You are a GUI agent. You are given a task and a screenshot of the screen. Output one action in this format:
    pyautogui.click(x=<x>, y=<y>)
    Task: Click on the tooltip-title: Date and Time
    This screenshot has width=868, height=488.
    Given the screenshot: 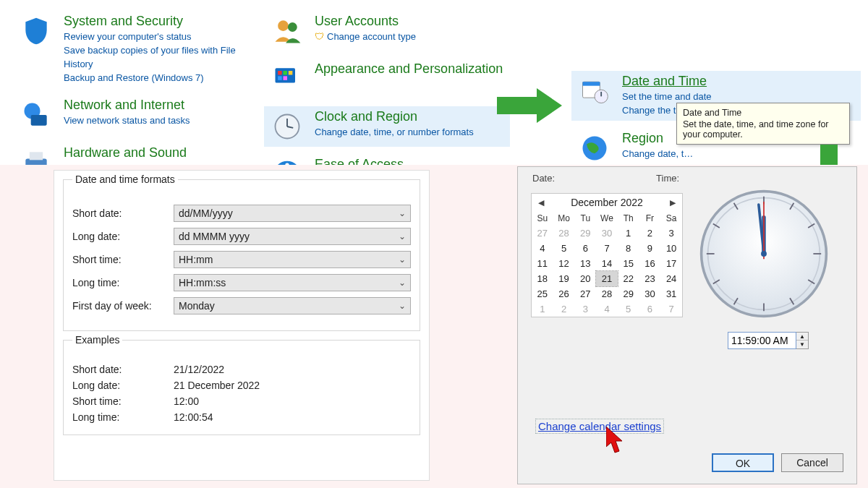 What is the action you would take?
    pyautogui.click(x=763, y=113)
    